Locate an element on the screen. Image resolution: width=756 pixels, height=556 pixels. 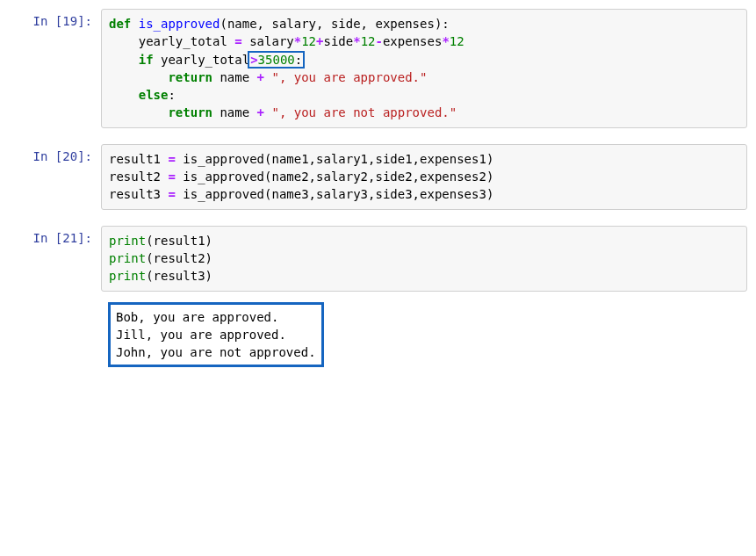
prompt-21: In [21]: is located at coordinates (54, 235).